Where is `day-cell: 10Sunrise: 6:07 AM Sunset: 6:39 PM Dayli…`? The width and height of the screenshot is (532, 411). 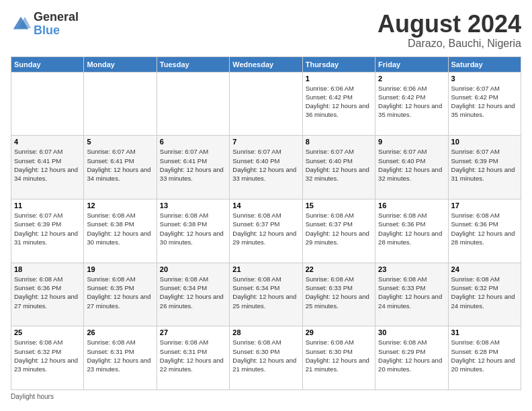
day-cell: 10Sunrise: 6:07 AM Sunset: 6:39 PM Dayli… is located at coordinates (484, 168).